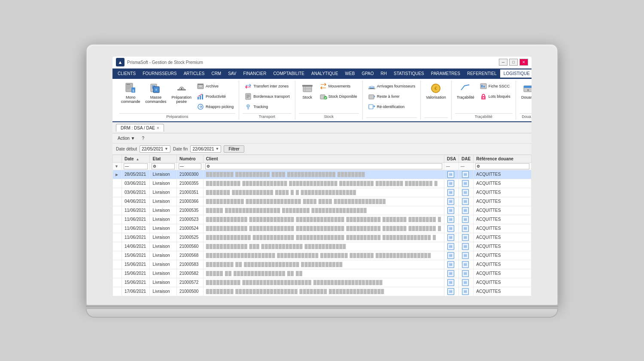  Describe the element at coordinates (143, 138) in the screenshot. I see `help-button: ?` at that location.